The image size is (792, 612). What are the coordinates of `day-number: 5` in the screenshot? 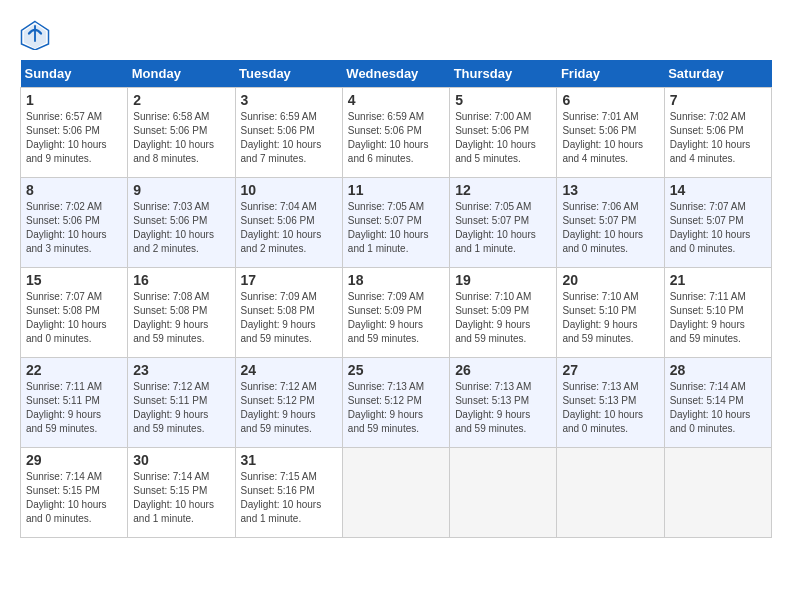 It's located at (503, 100).